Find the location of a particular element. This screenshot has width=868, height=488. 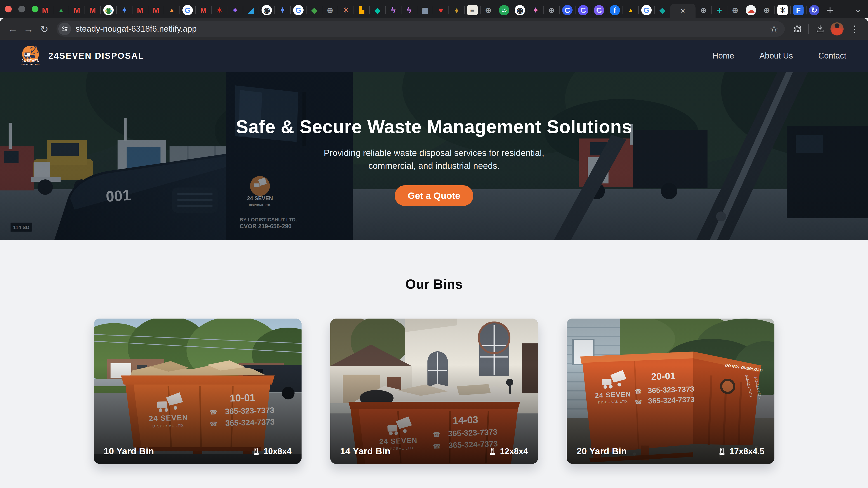

tab-favicon: ✶ is located at coordinates (219, 10).